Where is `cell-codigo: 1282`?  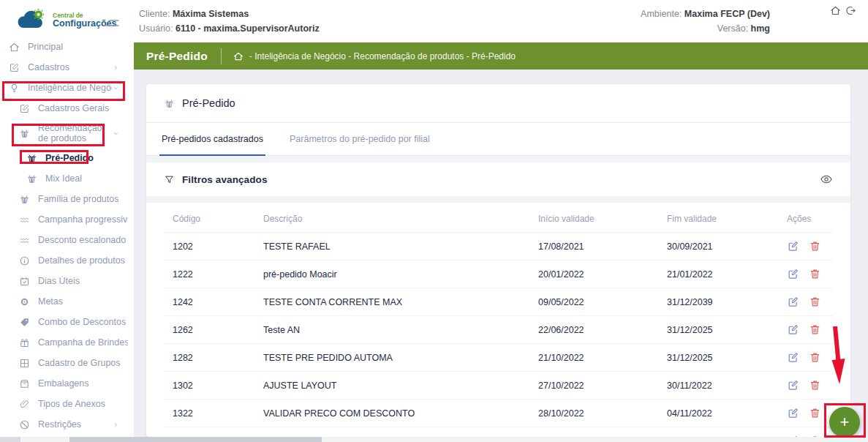
cell-codigo: 1282 is located at coordinates (214, 358).